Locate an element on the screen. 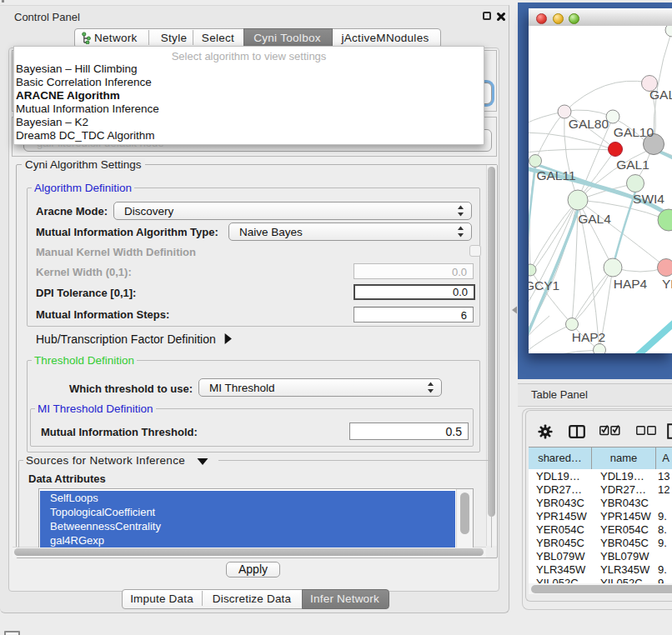 The image size is (672, 635). svg-text: GCY1 is located at coordinates (544, 285).